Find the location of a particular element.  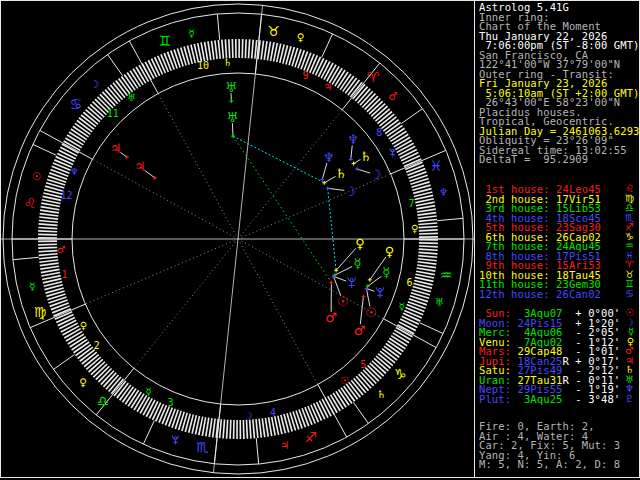

transit-dot-pluto is located at coordinates (367, 289).